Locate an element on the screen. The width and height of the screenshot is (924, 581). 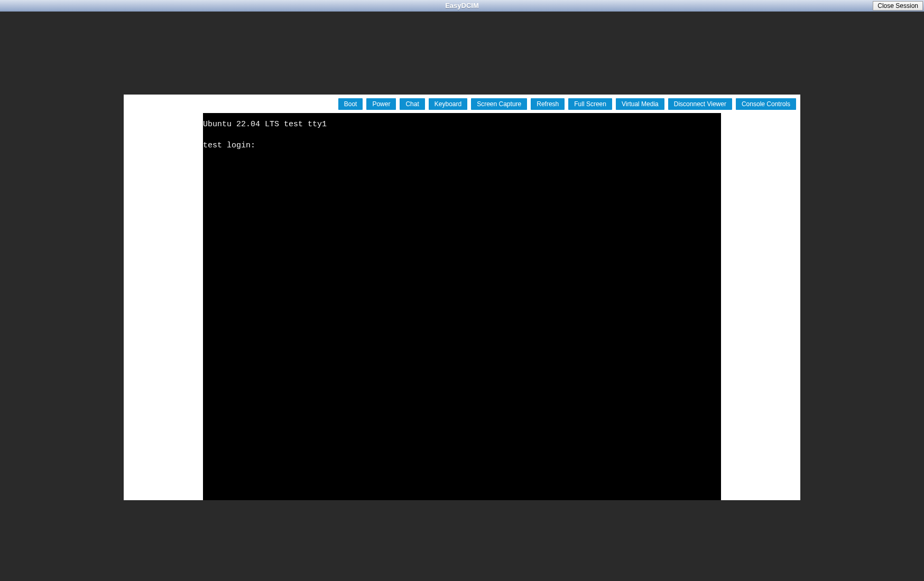
boot-button: Boot is located at coordinates (351, 104).